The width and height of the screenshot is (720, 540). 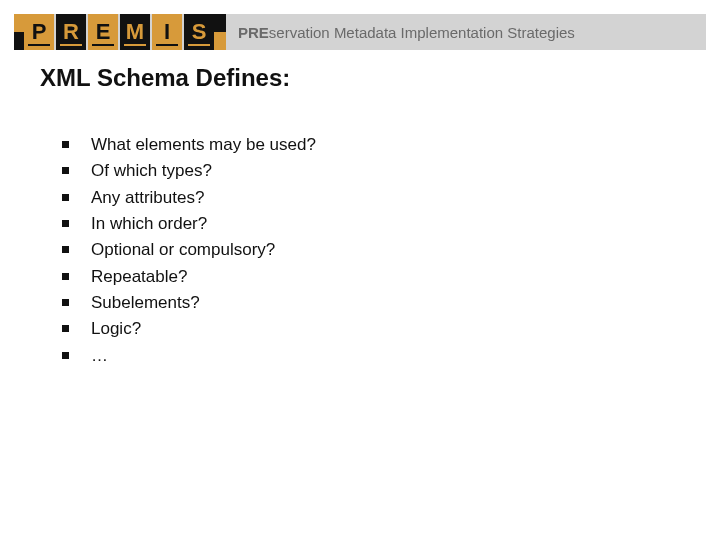 What do you see at coordinates (189, 356) in the screenshot?
I see `list-item: …` at bounding box center [189, 356].